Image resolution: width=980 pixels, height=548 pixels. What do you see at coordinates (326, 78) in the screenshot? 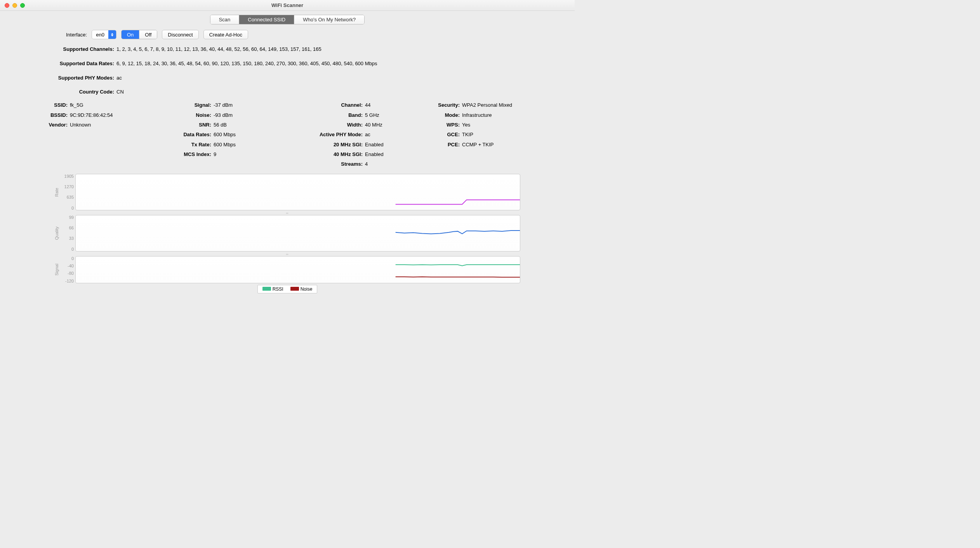
I see `supported-phy-modes-value: ac` at bounding box center [326, 78].